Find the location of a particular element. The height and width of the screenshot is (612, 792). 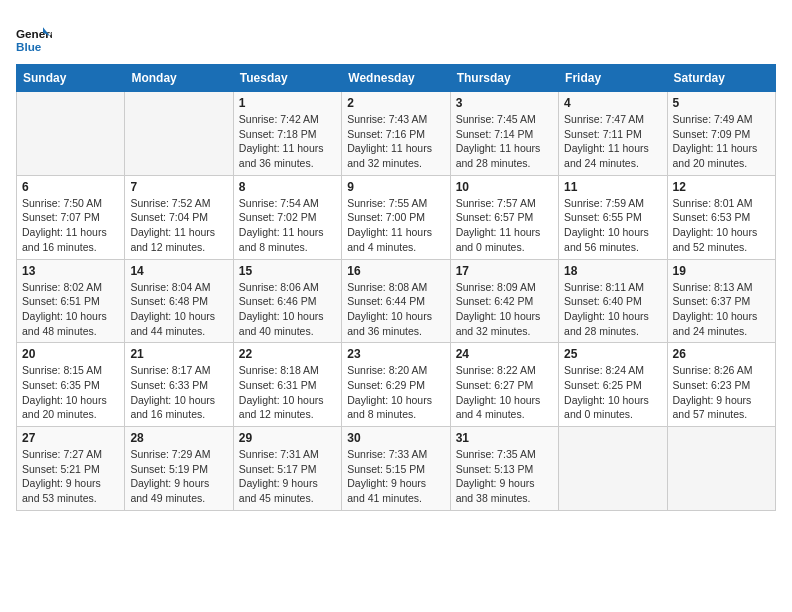

svg-text: Blue is located at coordinates (29, 46).